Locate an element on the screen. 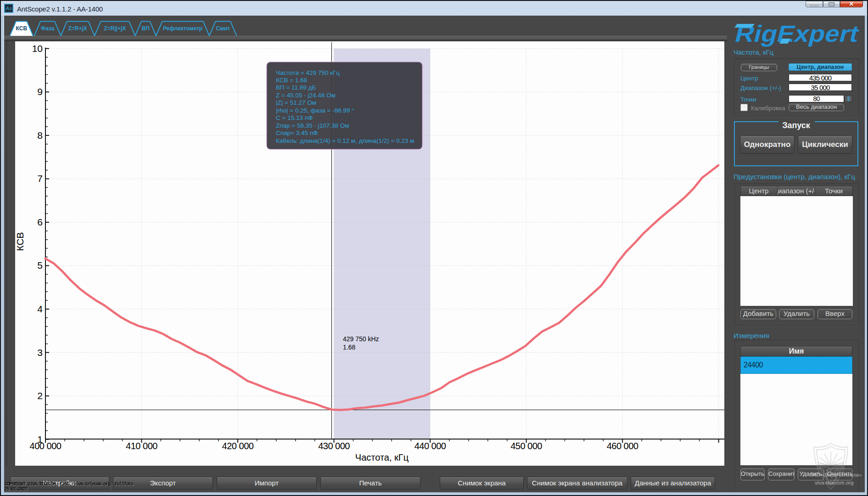 Image resolution: width=868 pixels, height=496 pixels. svg-text: 9 is located at coordinates (40, 92).